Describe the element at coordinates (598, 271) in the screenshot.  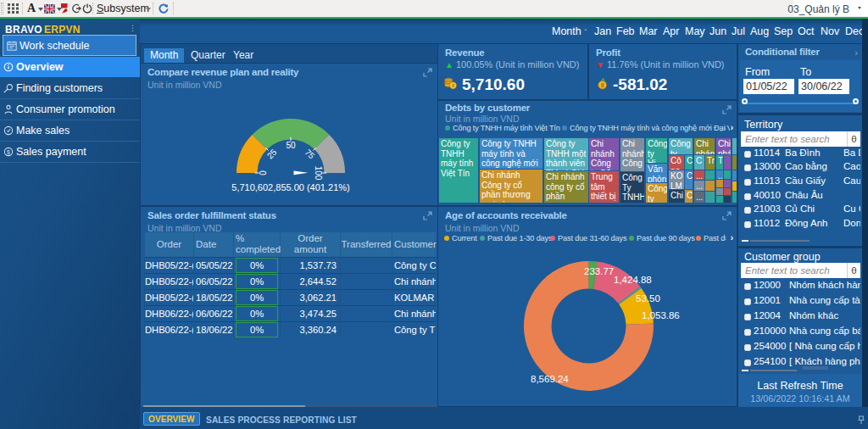
I see `svg-text: 233.77` at that location.